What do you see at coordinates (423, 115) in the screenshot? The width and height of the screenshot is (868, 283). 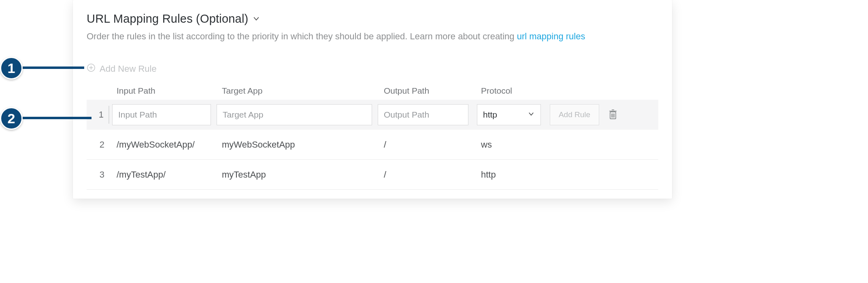 I see `output-path-field` at bounding box center [423, 115].